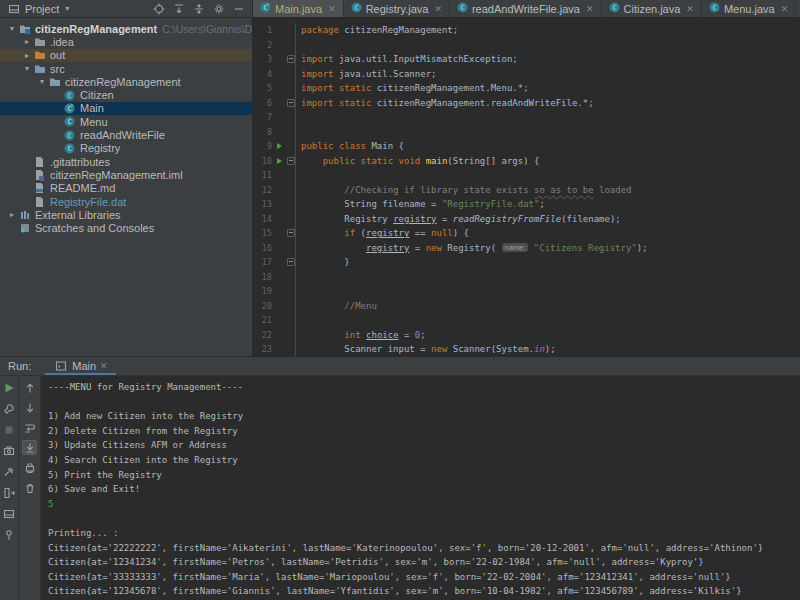  I want to click on line-number: 17, so click(262, 262).